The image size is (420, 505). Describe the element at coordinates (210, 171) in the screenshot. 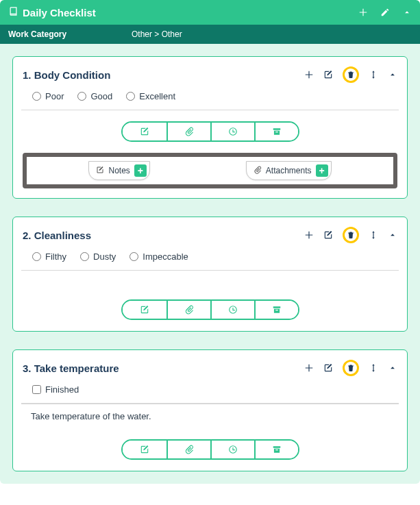

I see `notes-attachments-bar: Notes+Attachments+` at that location.